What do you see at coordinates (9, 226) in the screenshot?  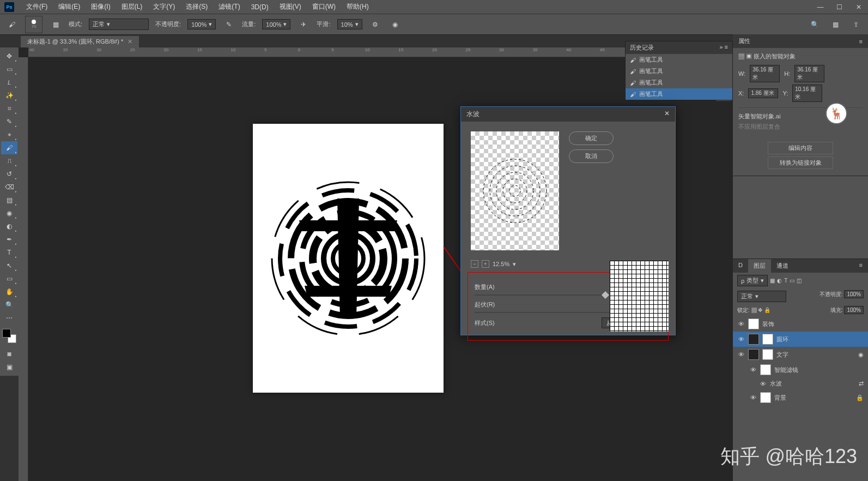 I see `dodge-tool: ◐▸` at bounding box center [9, 226].